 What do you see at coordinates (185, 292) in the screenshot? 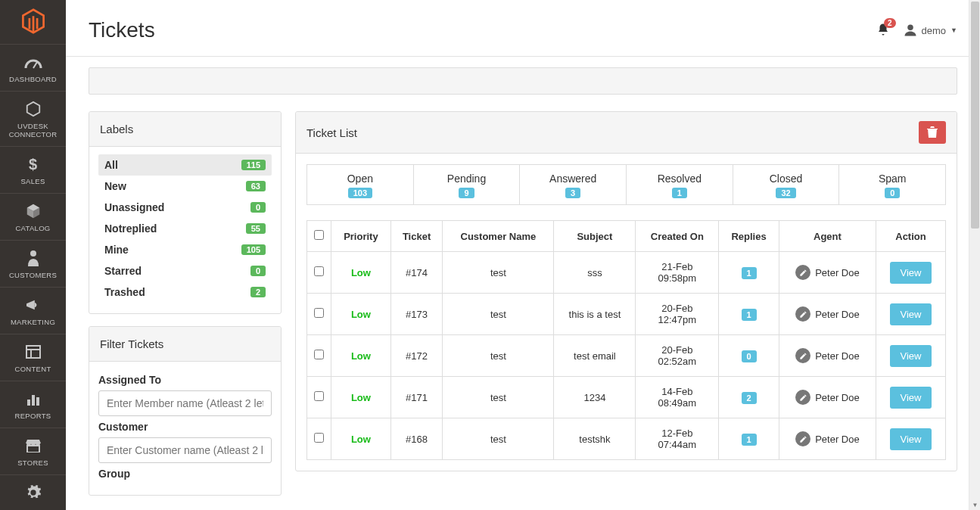
I see `label-trashed: Trashed2` at bounding box center [185, 292].